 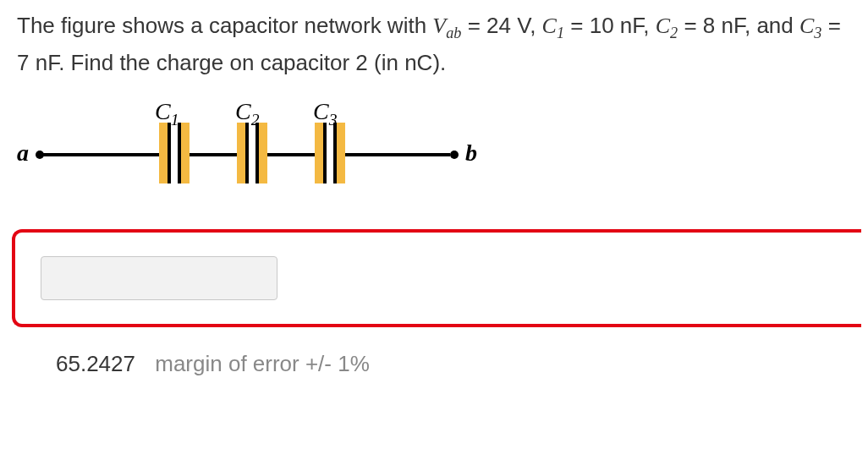 I want to click on vab-pre: V, so click(x=439, y=25).